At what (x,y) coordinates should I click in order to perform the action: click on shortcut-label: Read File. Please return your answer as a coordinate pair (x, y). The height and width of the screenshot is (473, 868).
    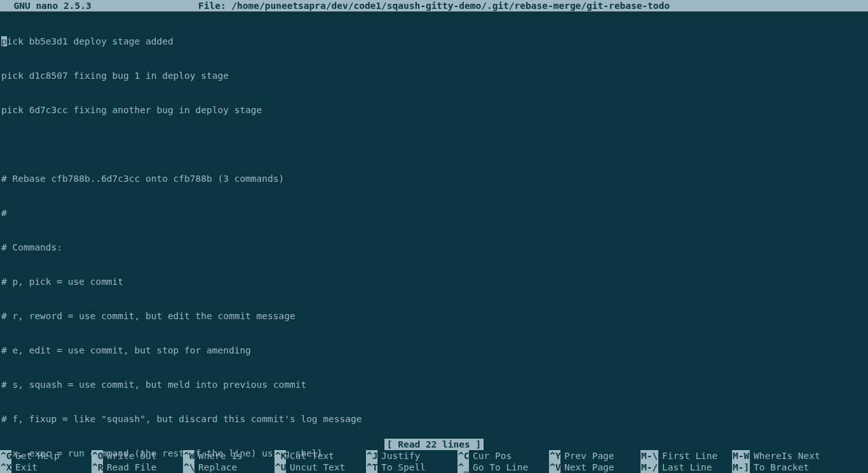
    Looking at the image, I should click on (130, 467).